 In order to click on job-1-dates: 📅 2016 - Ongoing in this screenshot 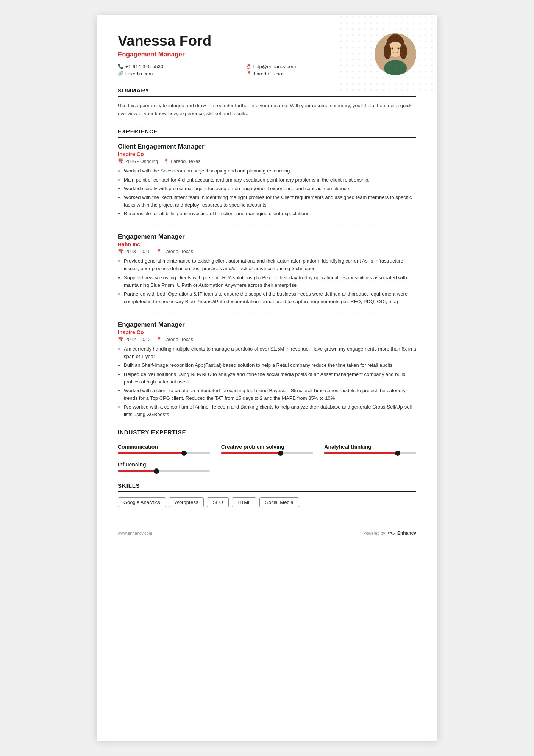, I will do `click(138, 161)`.